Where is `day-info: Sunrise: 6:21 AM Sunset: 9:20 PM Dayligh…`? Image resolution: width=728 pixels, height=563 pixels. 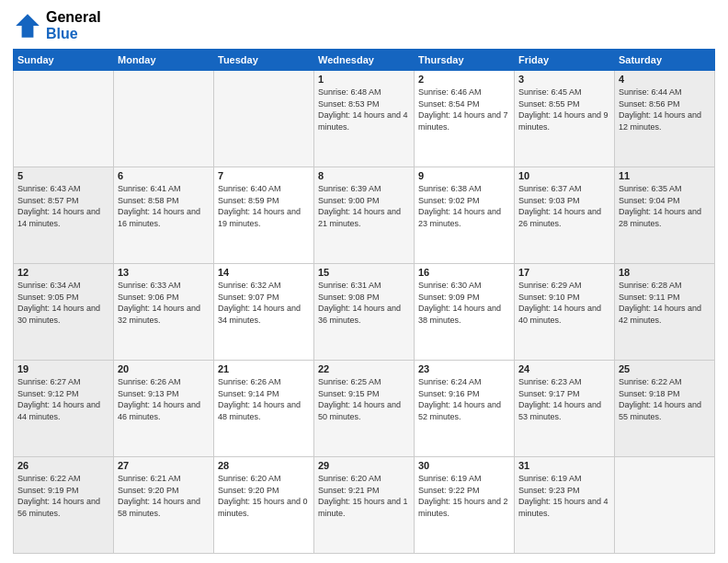 day-info: Sunrise: 6:21 AM Sunset: 9:20 PM Dayligh… is located at coordinates (164, 496).